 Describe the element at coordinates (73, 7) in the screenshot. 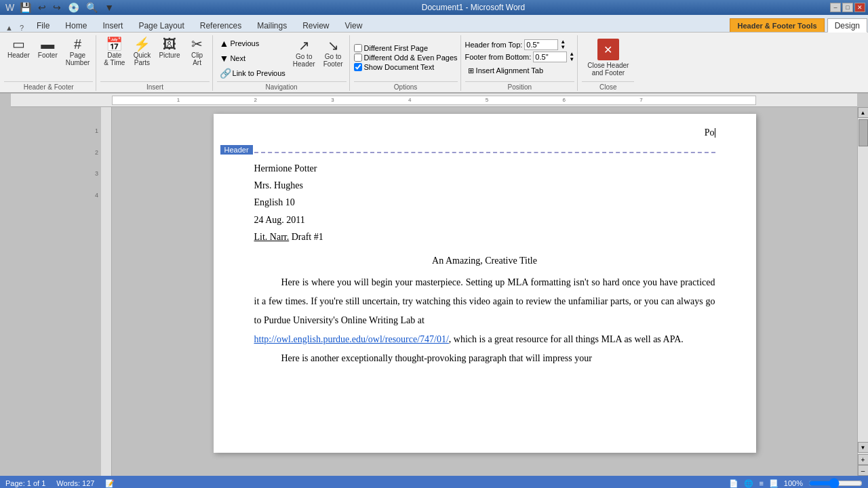

I see `disk-qat-button: 💿` at that location.